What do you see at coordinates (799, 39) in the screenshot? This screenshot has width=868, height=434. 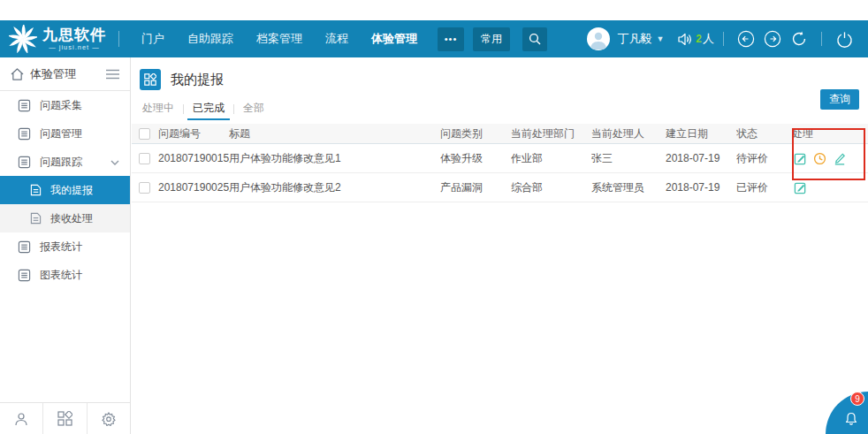 I see `refresh-button` at bounding box center [799, 39].